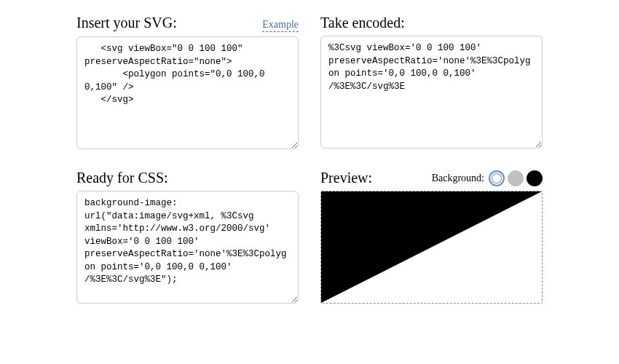 The height and width of the screenshot is (364, 619). Describe the element at coordinates (127, 23) in the screenshot. I see `input-title: Insert your SVG:` at that location.